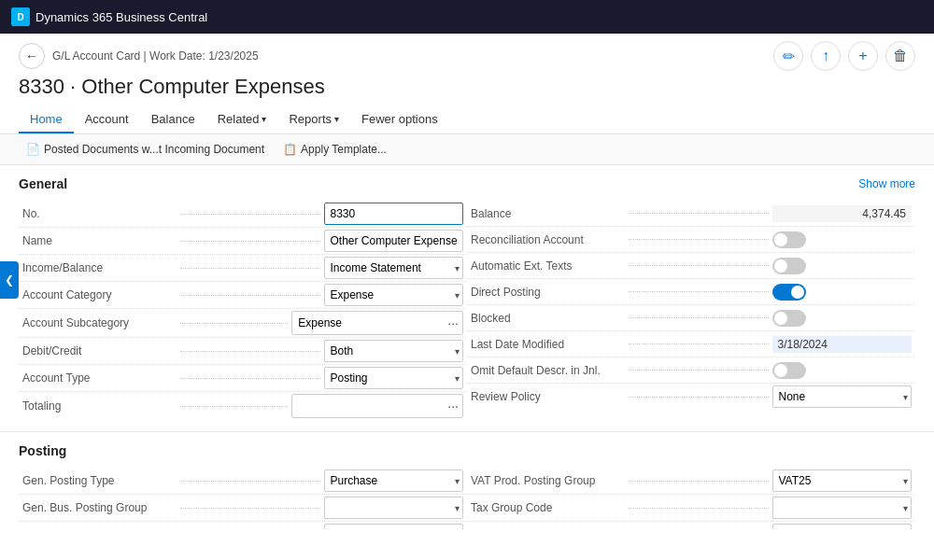  I want to click on account-subcategory-lookup: ···, so click(453, 323).